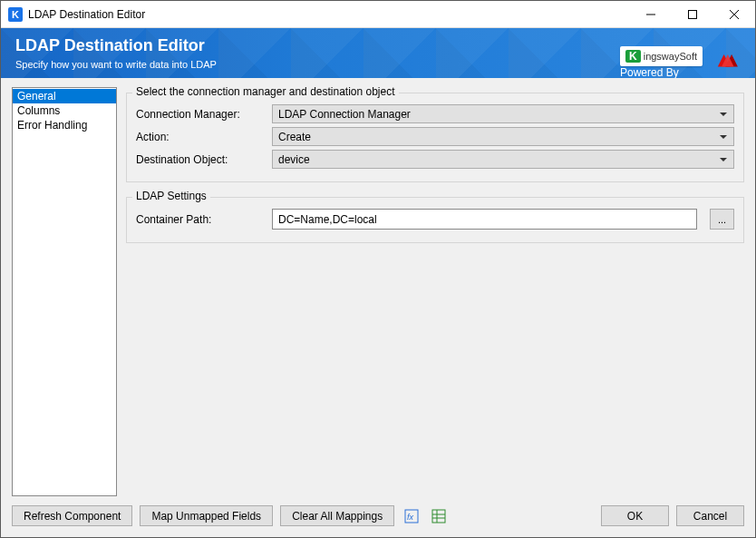 This screenshot has height=538, width=756. I want to click on group-ldap-legend: LDAP Settings, so click(171, 196).